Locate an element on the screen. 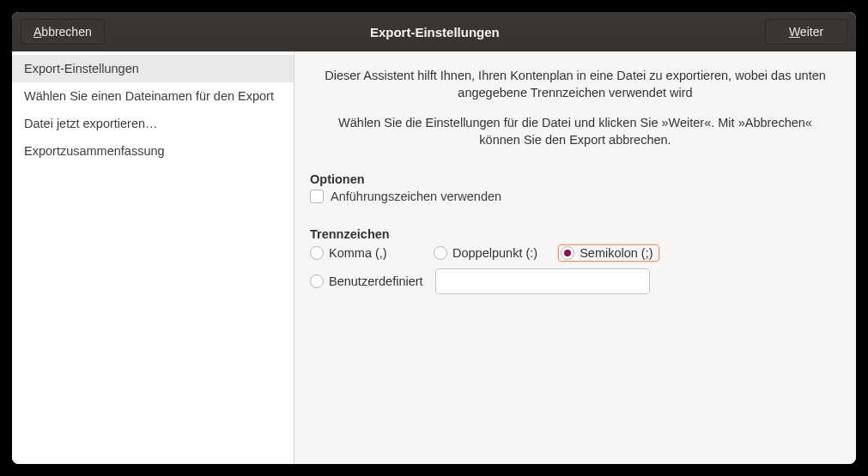 This screenshot has height=476, width=868. separator-radio-group: Komma (,) Doppelpunkt (:) Semikolon (;) … is located at coordinates (575, 269).